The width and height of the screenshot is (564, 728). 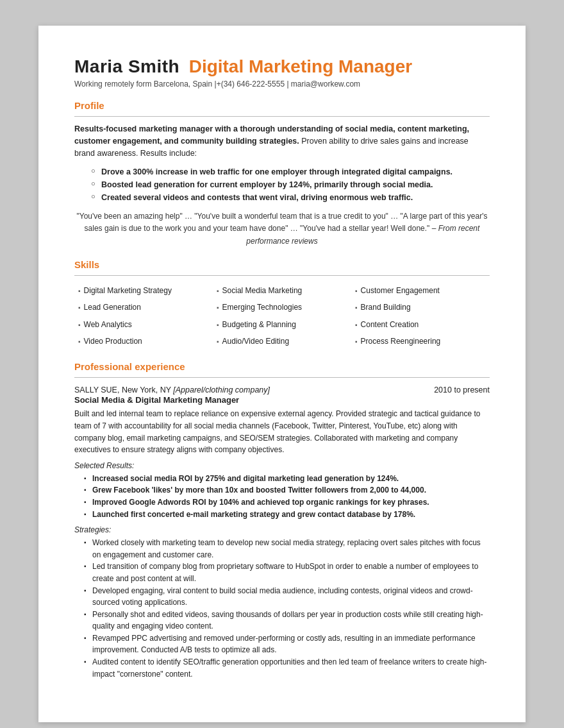 What do you see at coordinates (291, 185) in the screenshot?
I see `profile-bullet-2: Boosted lead generation for current empl…` at bounding box center [291, 185].